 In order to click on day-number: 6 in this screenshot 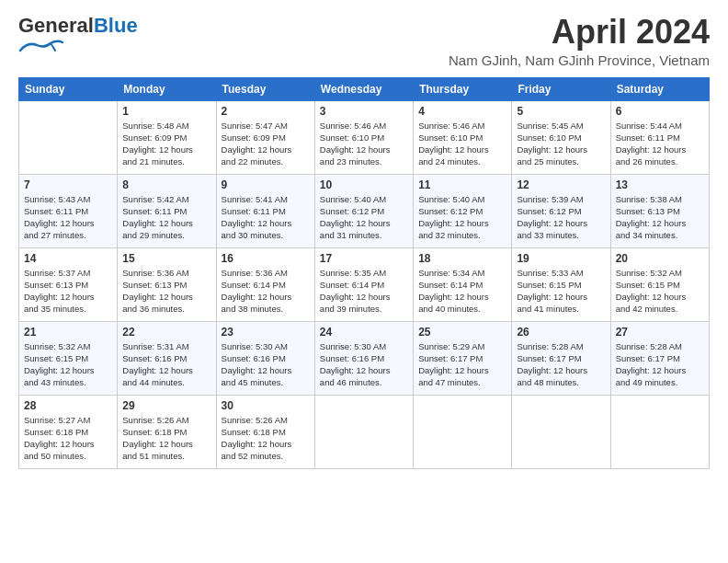, I will do `click(660, 111)`.